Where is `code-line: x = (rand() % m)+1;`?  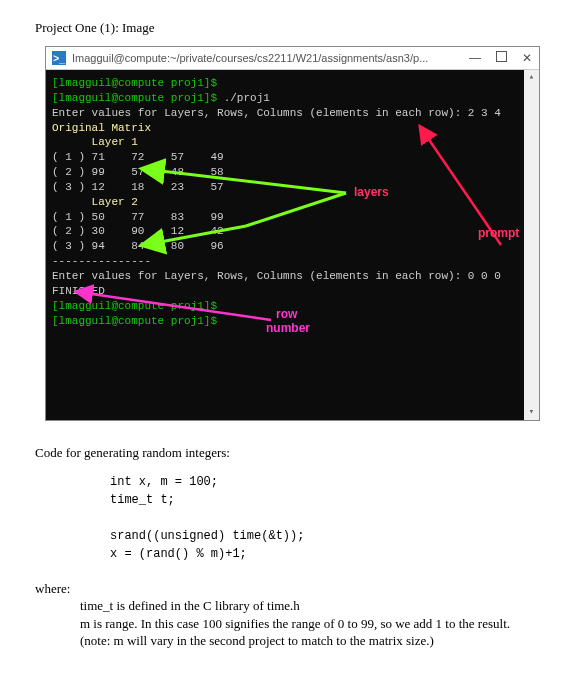 code-line: x = (rand() % m)+1; is located at coordinates (322, 554).